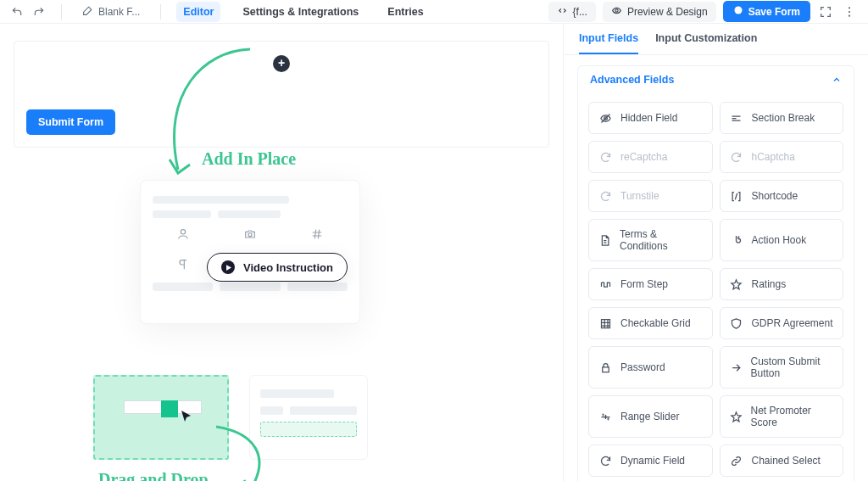 This screenshot has width=868, height=481. I want to click on lock-icon, so click(605, 367).